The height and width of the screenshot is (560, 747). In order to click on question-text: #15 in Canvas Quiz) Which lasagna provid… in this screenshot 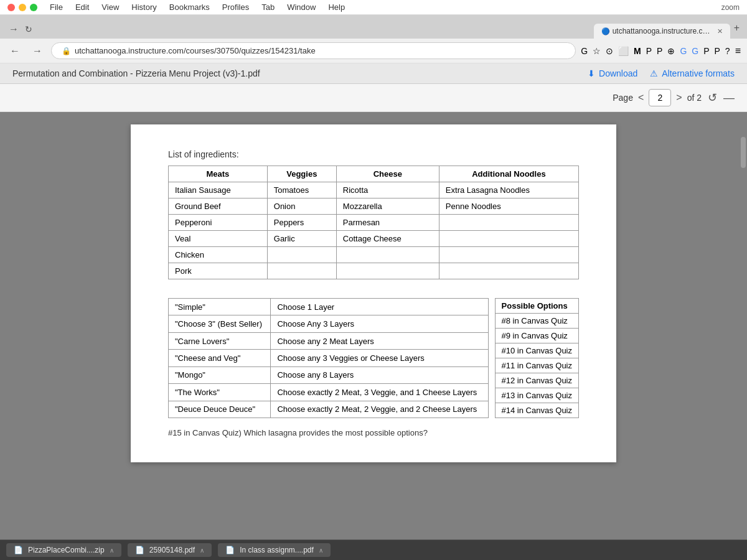, I will do `click(374, 433)`.